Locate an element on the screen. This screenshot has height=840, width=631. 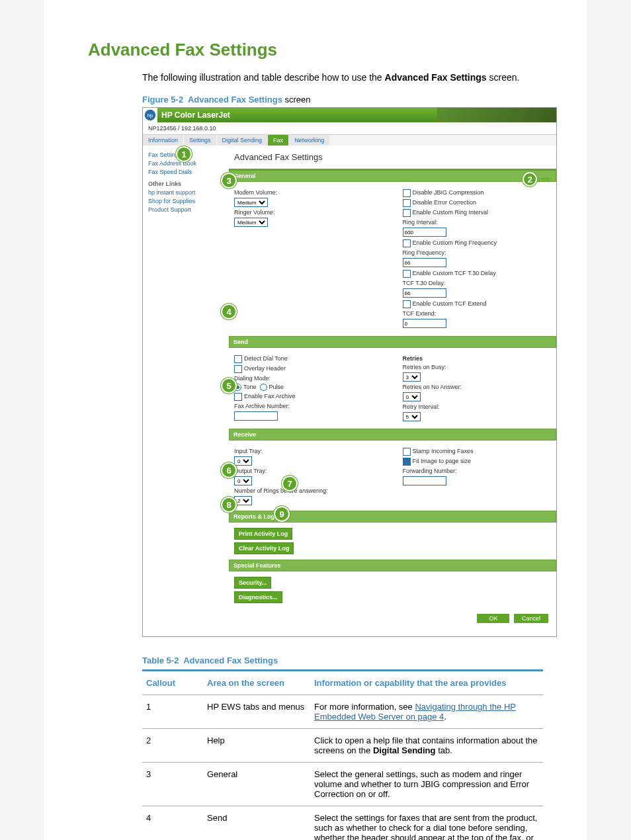
detect-dial-tone-checkbox is located at coordinates (238, 359).